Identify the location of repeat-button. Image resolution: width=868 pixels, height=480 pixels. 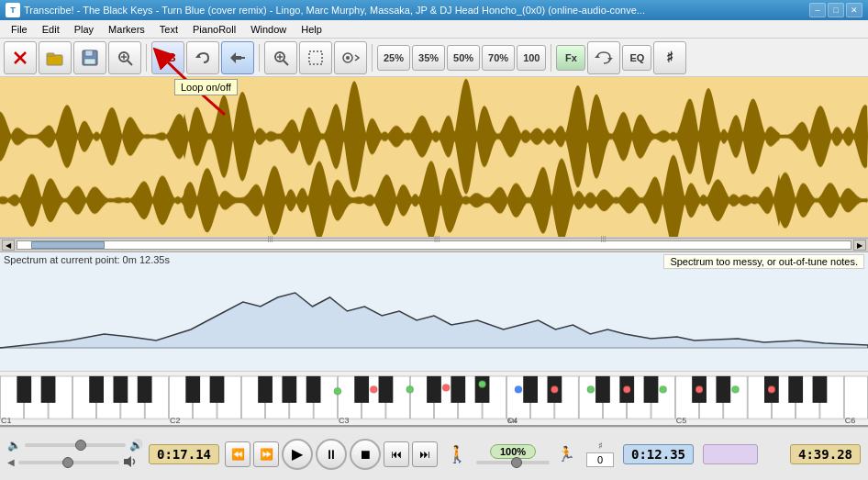
(604, 58).